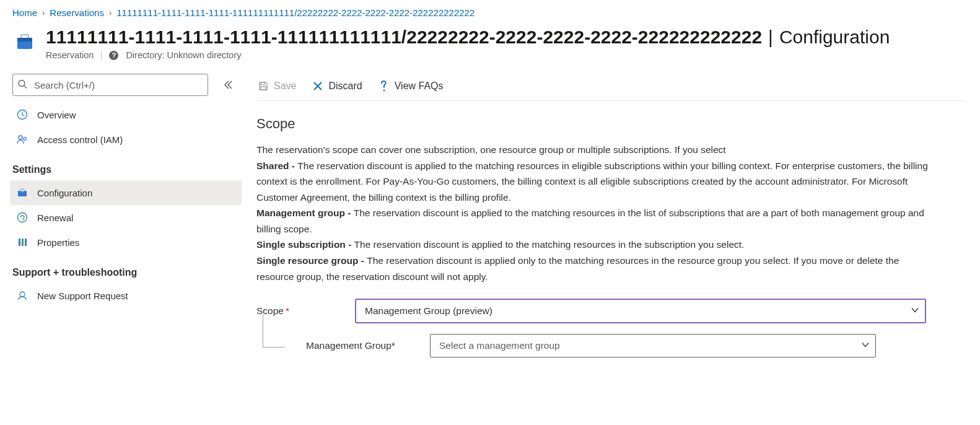 The image size is (980, 425). What do you see at coordinates (318, 86) in the screenshot?
I see `close-icon` at bounding box center [318, 86].